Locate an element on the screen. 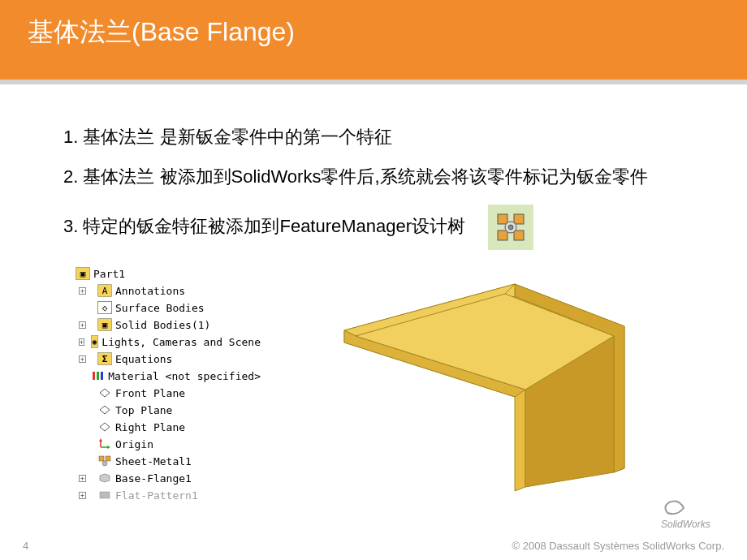 This screenshot has width=747, height=560. folder-icon: A is located at coordinates (105, 291).